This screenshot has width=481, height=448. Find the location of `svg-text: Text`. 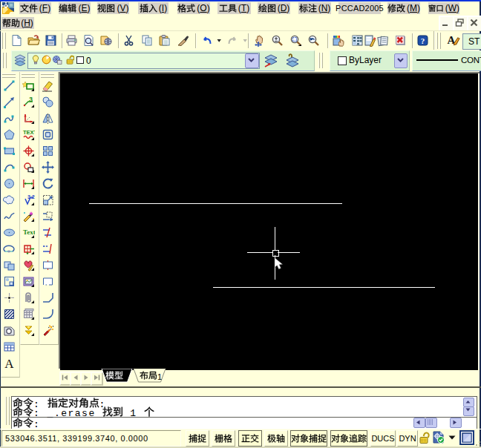

svg-text: Text is located at coordinates (29, 232).